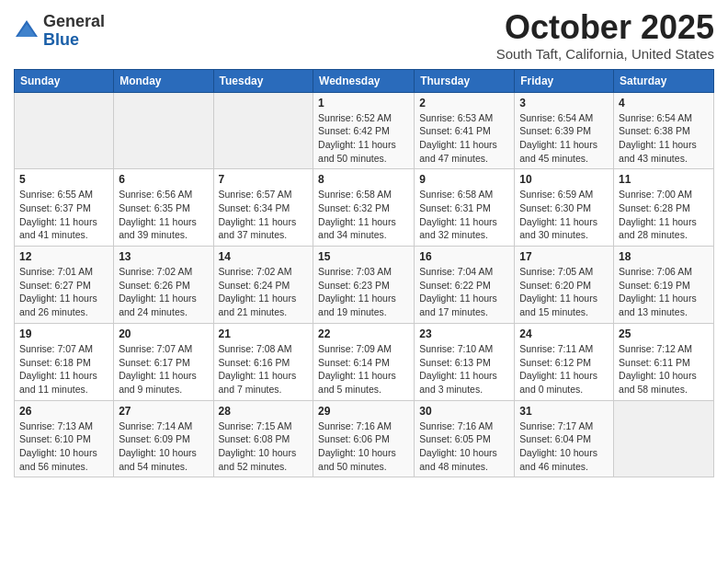 The width and height of the screenshot is (728, 563). What do you see at coordinates (564, 257) in the screenshot?
I see `day-number: 17` at bounding box center [564, 257].